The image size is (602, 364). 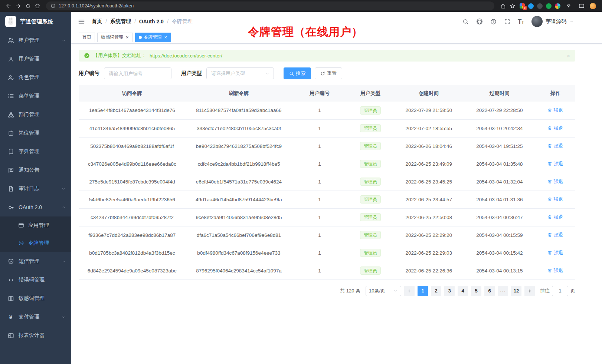 I want to click on sidebar-item-tenant: 租户管理, so click(x=36, y=40).